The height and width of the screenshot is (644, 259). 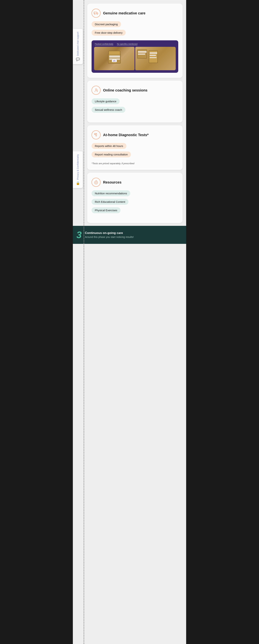 What do you see at coordinates (135, 30) in the screenshot?
I see `medicative-tags: Discreet packaging Free door-step delive…` at bounding box center [135, 30].